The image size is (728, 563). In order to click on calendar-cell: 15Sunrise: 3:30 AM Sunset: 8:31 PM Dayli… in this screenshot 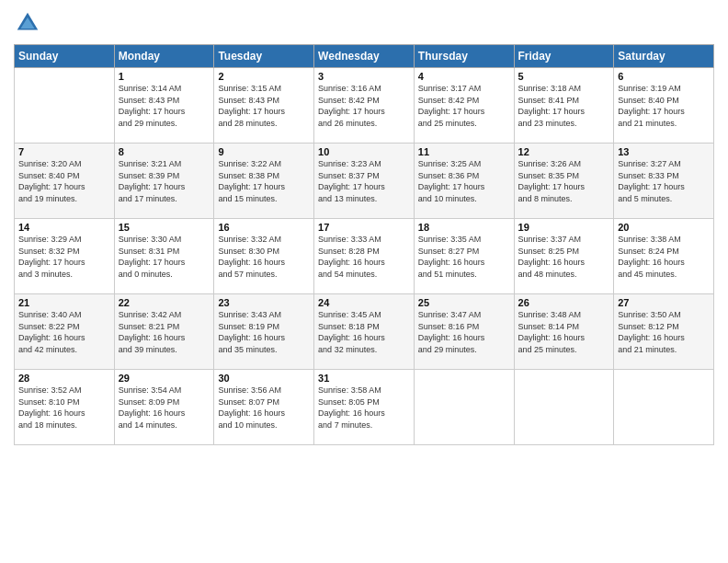, I will do `click(164, 257)`.